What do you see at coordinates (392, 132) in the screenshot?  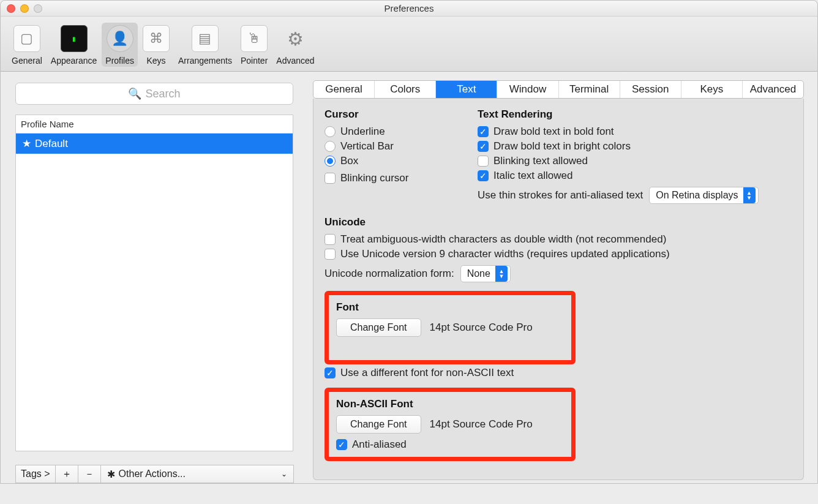 I see `cursor-underline-radio: Underline` at bounding box center [392, 132].